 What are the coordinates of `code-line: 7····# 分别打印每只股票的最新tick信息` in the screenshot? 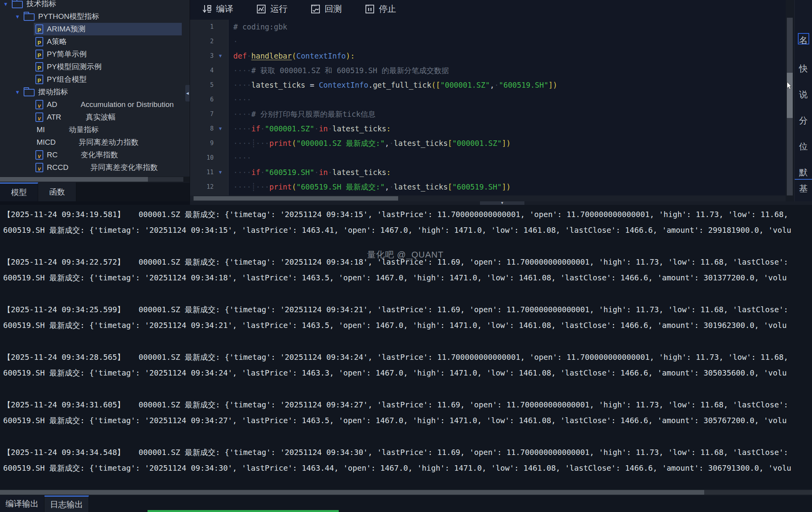 It's located at (488, 114).